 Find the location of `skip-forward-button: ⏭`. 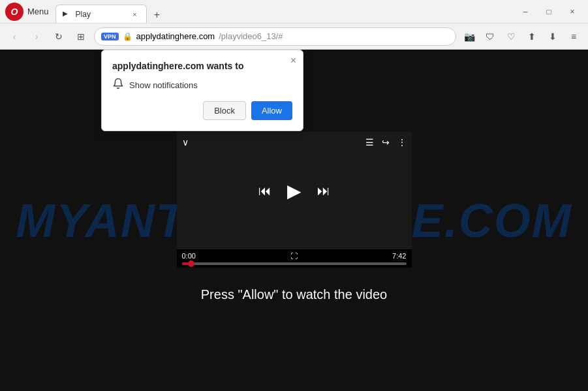

skip-forward-button: ⏭ is located at coordinates (324, 191).